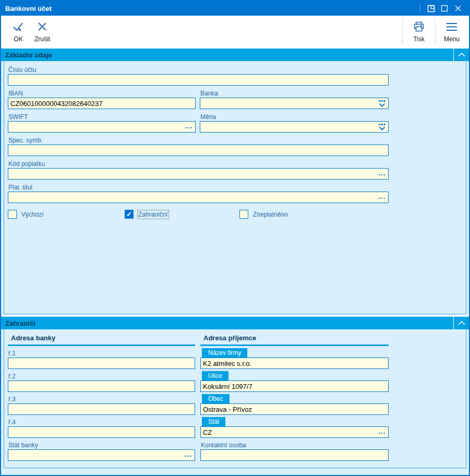  I want to click on fee-code-input, so click(198, 174).